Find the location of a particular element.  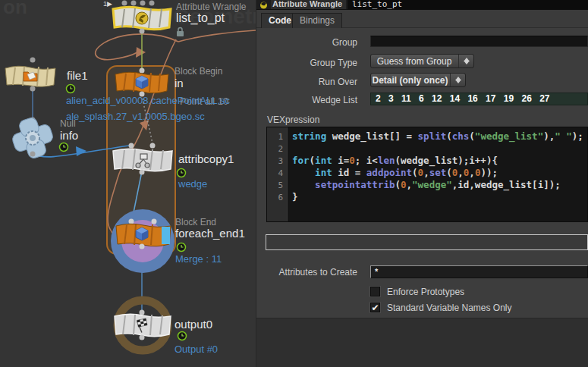

wedge-list-label: Wedge List is located at coordinates (307, 100).